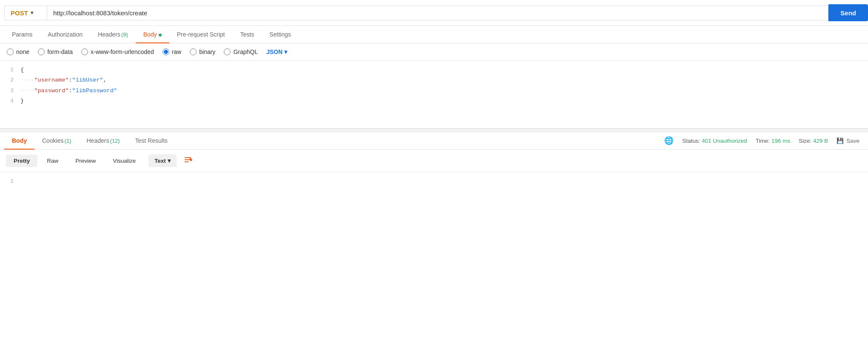 The image size is (868, 348). I want to click on view-tab-visualize: Visualize, so click(124, 161).